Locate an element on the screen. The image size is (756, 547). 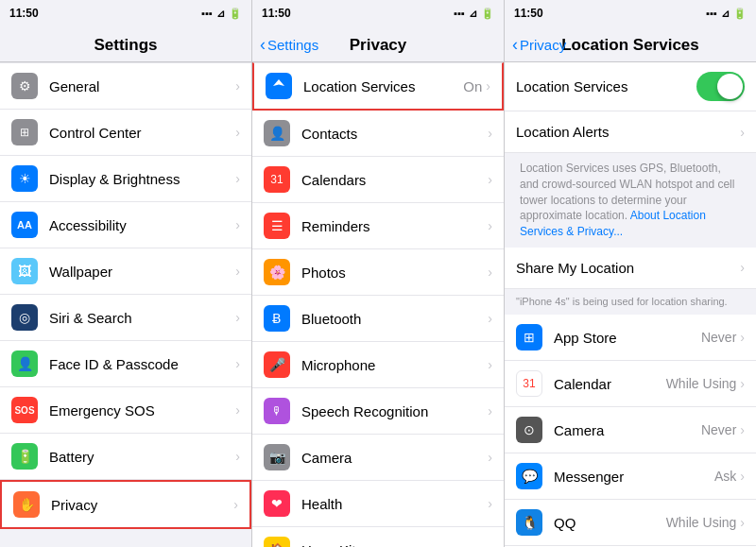
calendars-chevron: › is located at coordinates (490, 179).